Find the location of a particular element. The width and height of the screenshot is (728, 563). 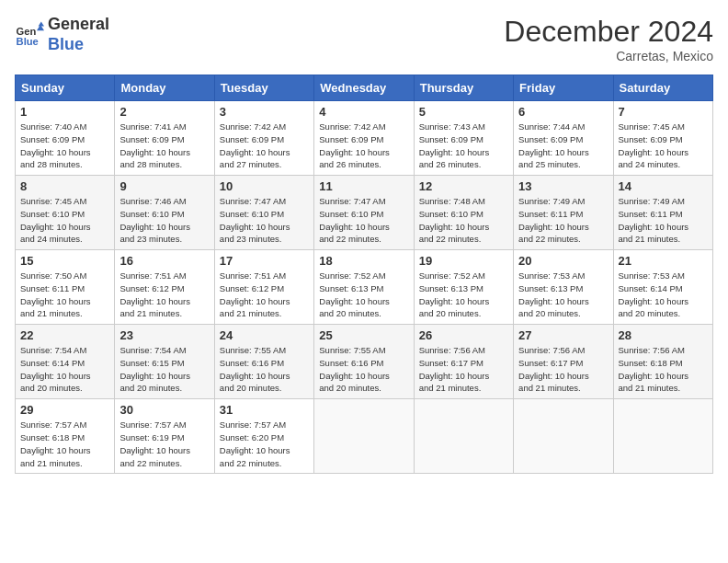

day-number: 8 is located at coordinates (64, 186).